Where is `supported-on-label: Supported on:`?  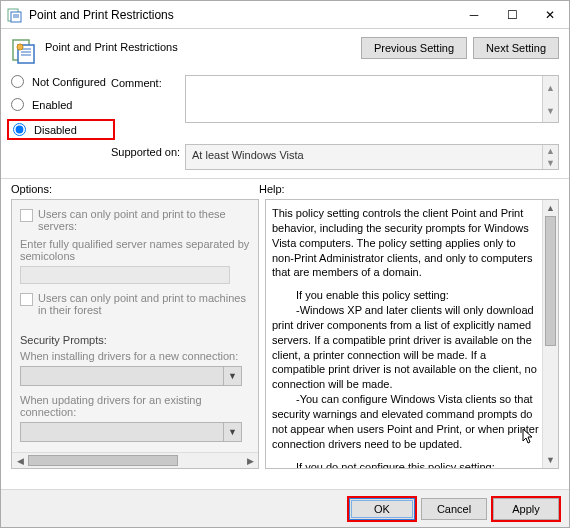 supported-on-label: Supported on: is located at coordinates (148, 157).